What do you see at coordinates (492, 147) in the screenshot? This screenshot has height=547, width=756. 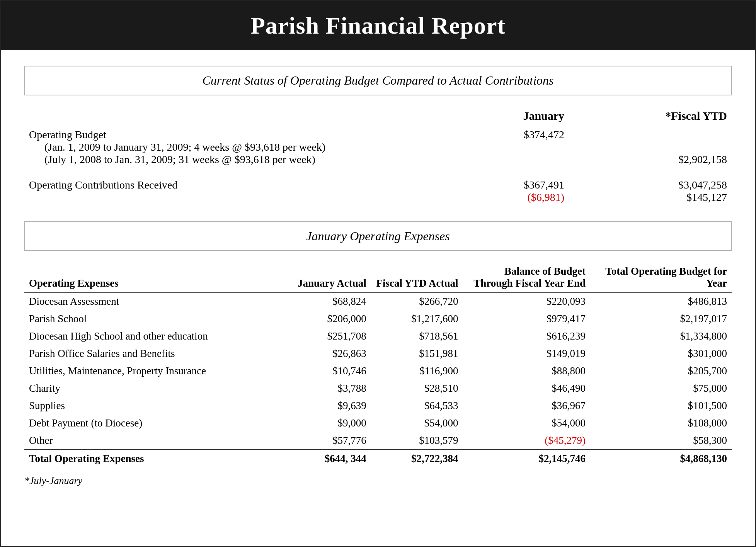 I see `budget-jan-value: $374,472` at bounding box center [492, 147].